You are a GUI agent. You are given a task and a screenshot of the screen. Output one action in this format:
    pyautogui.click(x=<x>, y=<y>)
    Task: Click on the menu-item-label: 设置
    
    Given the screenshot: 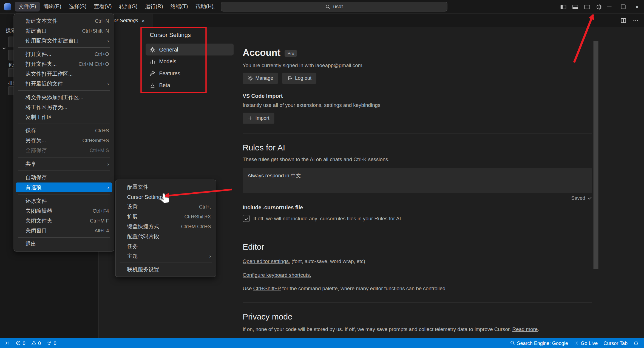 What is the action you would take?
    pyautogui.click(x=133, y=207)
    